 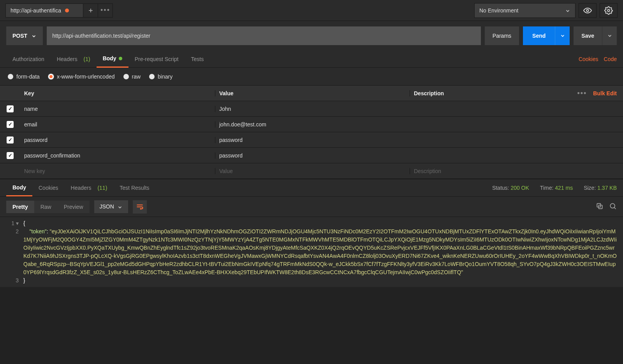 What do you see at coordinates (105, 10) in the screenshot?
I see `dots-icon: •••` at bounding box center [105, 10].